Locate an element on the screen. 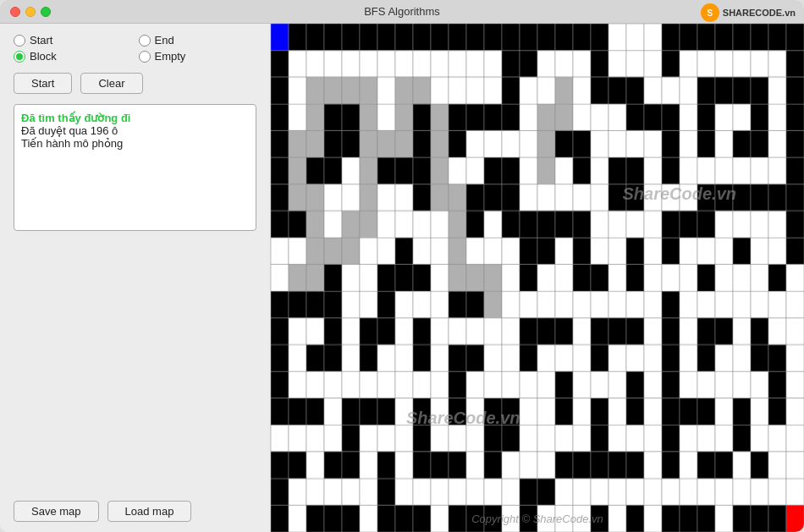 This screenshot has width=804, height=532. radio-block: Block is located at coordinates (73, 56).